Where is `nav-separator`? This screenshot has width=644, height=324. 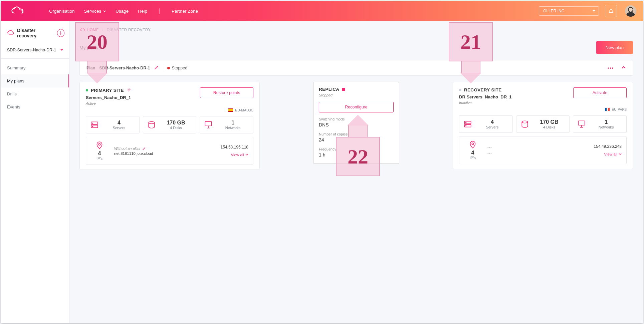 nav-separator is located at coordinates (160, 11).